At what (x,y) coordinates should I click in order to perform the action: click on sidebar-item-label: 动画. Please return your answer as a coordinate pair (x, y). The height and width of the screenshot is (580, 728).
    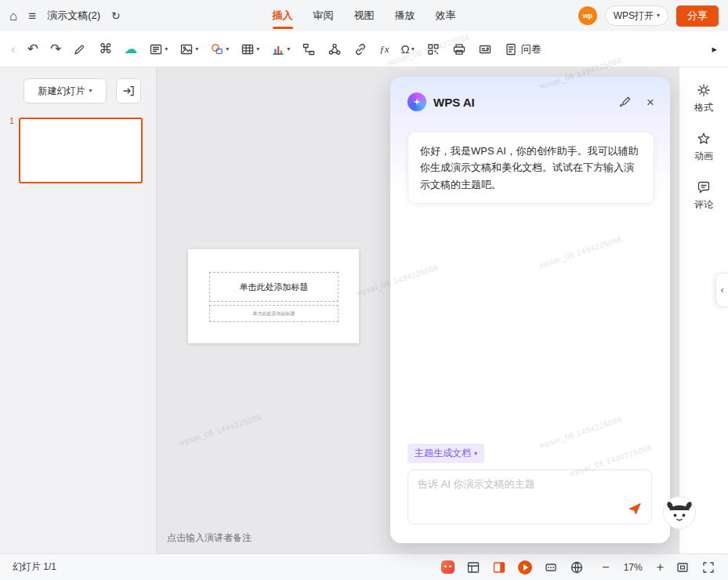
    Looking at the image, I should click on (704, 157).